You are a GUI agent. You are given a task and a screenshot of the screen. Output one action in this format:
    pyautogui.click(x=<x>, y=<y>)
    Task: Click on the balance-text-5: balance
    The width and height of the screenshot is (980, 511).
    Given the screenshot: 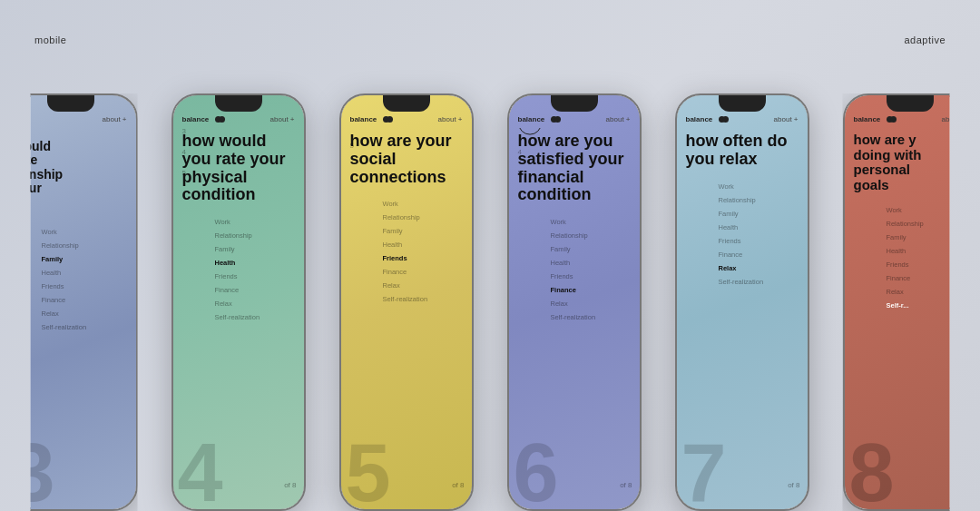 What is the action you would take?
    pyautogui.click(x=700, y=120)
    